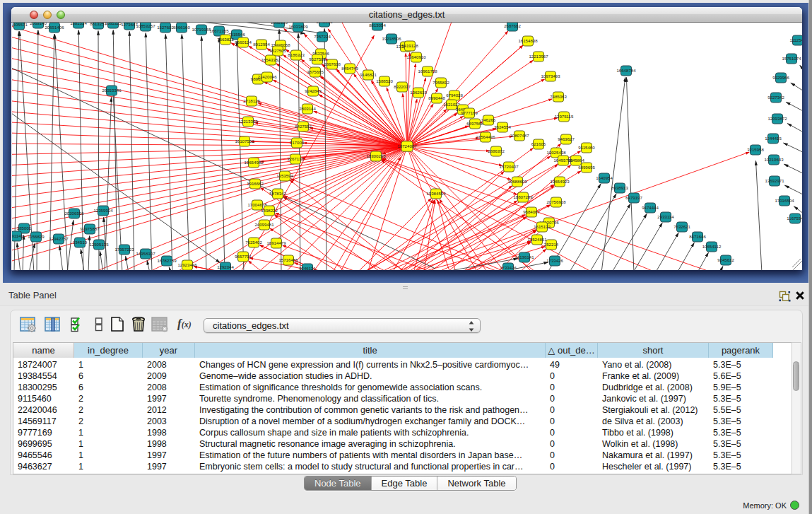  I want to click on svg-text: 16107552, so click(245, 141).